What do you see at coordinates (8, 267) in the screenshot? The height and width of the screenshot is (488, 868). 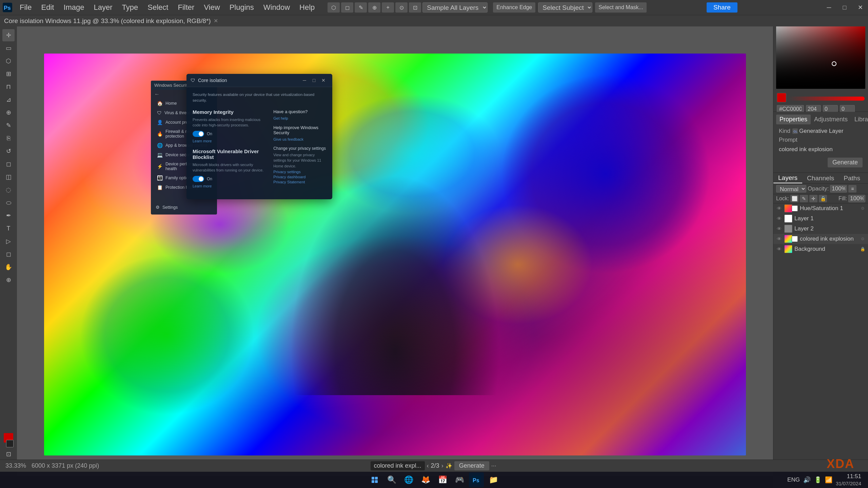 I see `tool-hand: ✋` at bounding box center [8, 267].